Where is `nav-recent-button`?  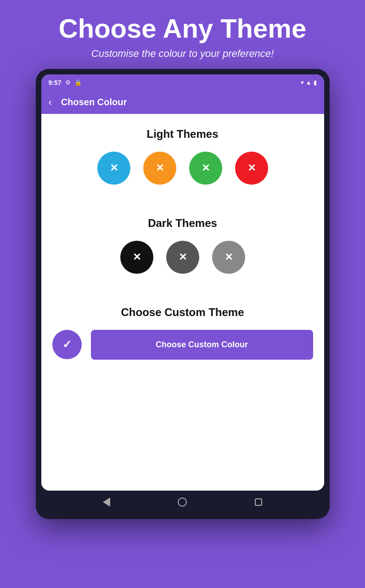 nav-recent-button is located at coordinates (258, 502).